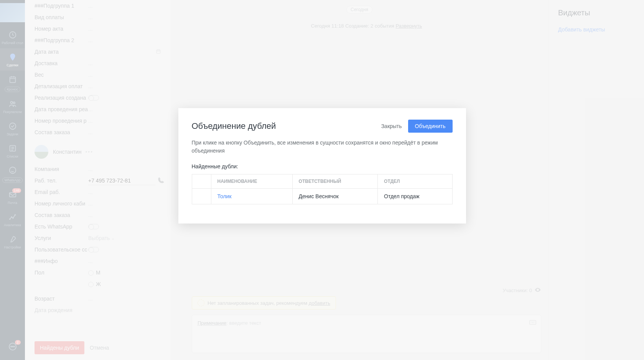  Describe the element at coordinates (430, 126) in the screenshot. I see `merge-button: Объединить` at that location.